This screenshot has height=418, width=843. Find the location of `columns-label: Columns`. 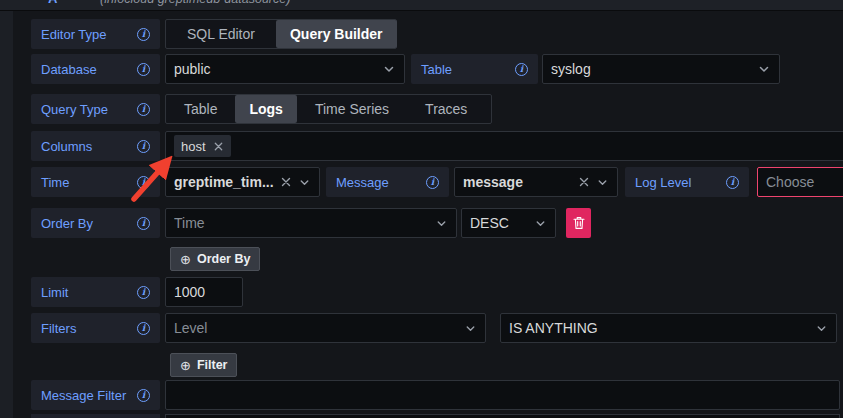

columns-label: Columns is located at coordinates (66, 146).